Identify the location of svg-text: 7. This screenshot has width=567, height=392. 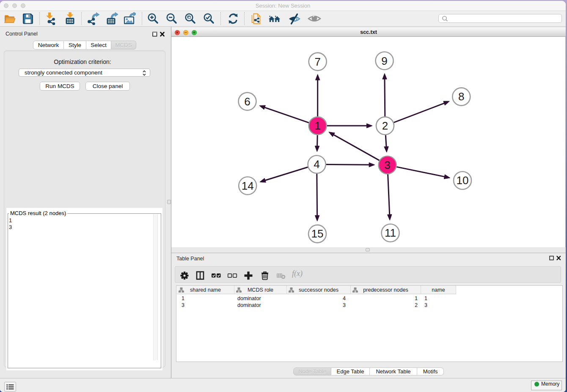
(317, 62).